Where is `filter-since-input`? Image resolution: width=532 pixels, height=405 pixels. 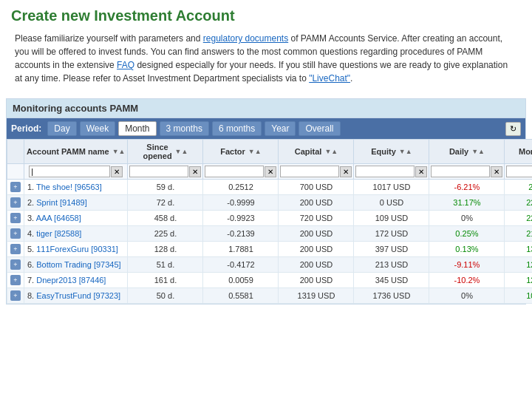
filter-since-input is located at coordinates (159, 171).